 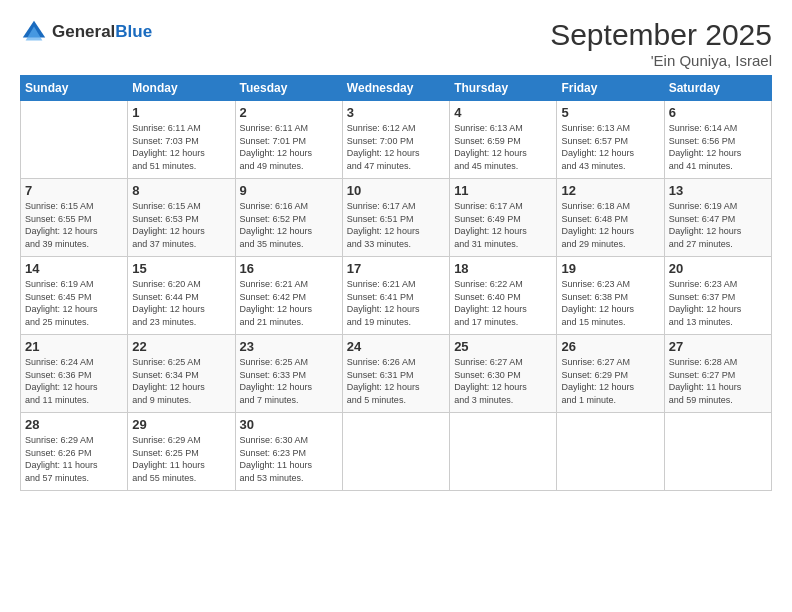 What do you see at coordinates (288, 88) in the screenshot?
I see `weekday-header: Tuesday` at bounding box center [288, 88].